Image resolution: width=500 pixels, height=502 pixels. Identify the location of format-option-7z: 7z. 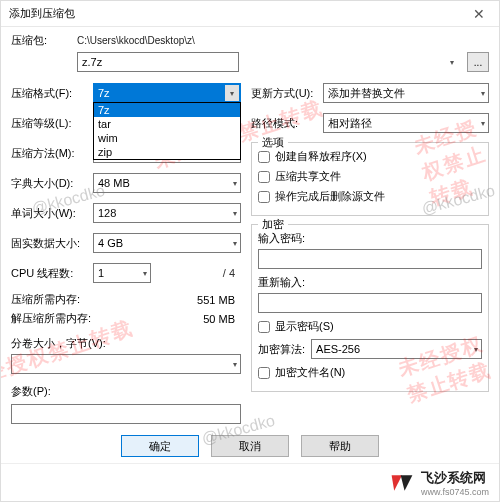
(167, 110).